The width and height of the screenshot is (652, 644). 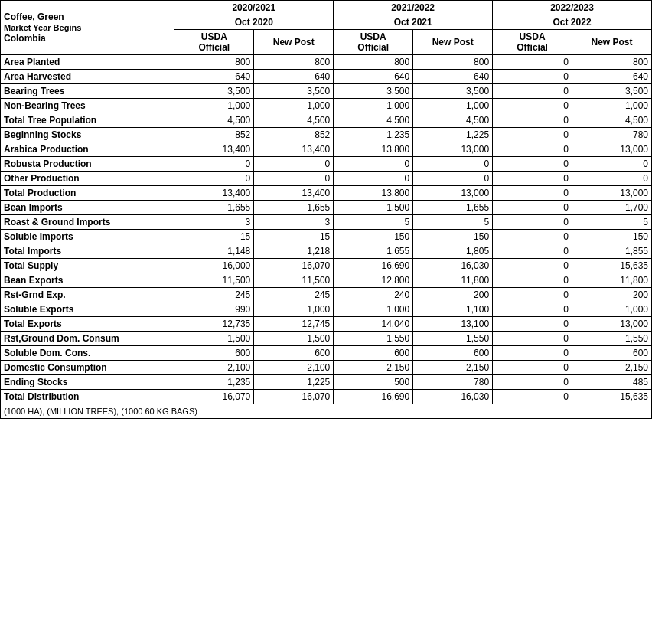 What do you see at coordinates (294, 309) in the screenshot?
I see `cell-17-1: 1,000` at bounding box center [294, 309].